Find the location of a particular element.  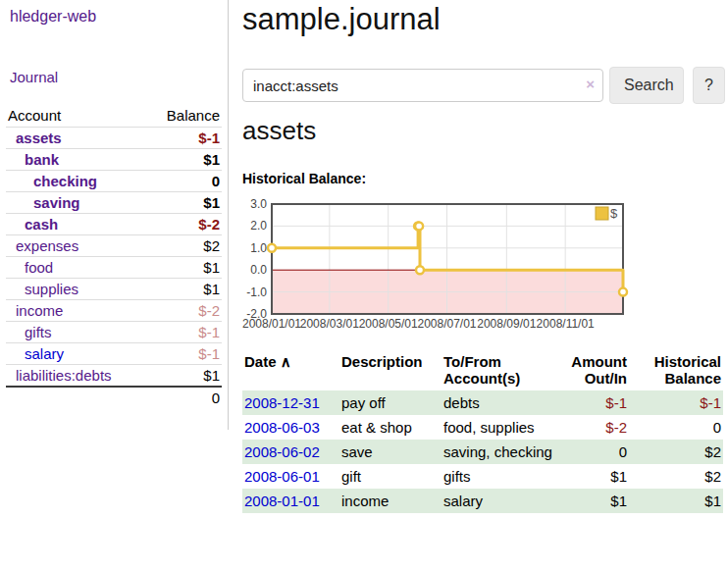

register-header-row: Date ∧ Description To/From Account(s) Am… is located at coordinates (483, 371).